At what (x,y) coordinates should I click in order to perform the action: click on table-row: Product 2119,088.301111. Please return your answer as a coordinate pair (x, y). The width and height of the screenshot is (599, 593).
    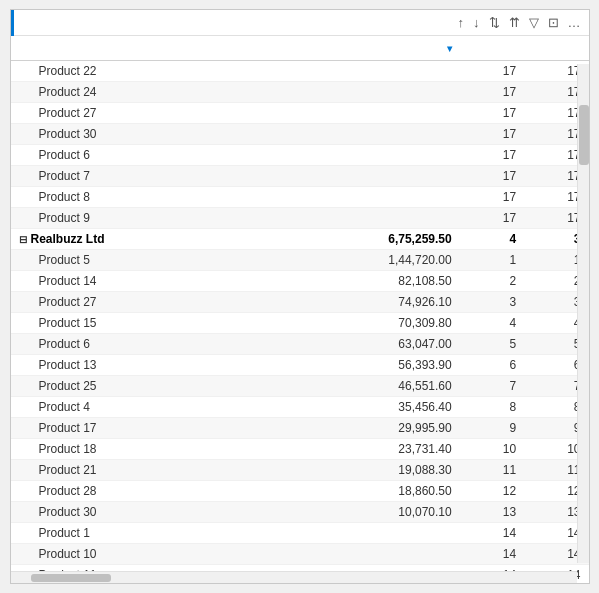
    Looking at the image, I should click on (300, 470).